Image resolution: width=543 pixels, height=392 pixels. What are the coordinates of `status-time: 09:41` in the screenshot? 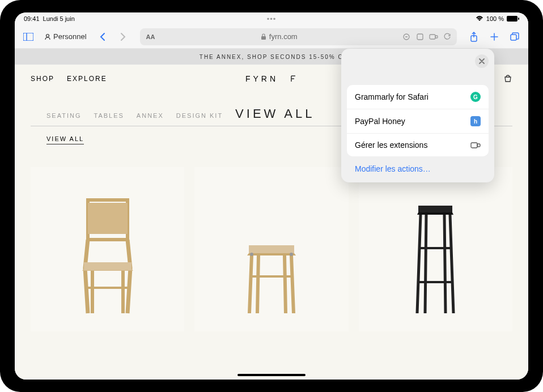 It's located at (32, 19).